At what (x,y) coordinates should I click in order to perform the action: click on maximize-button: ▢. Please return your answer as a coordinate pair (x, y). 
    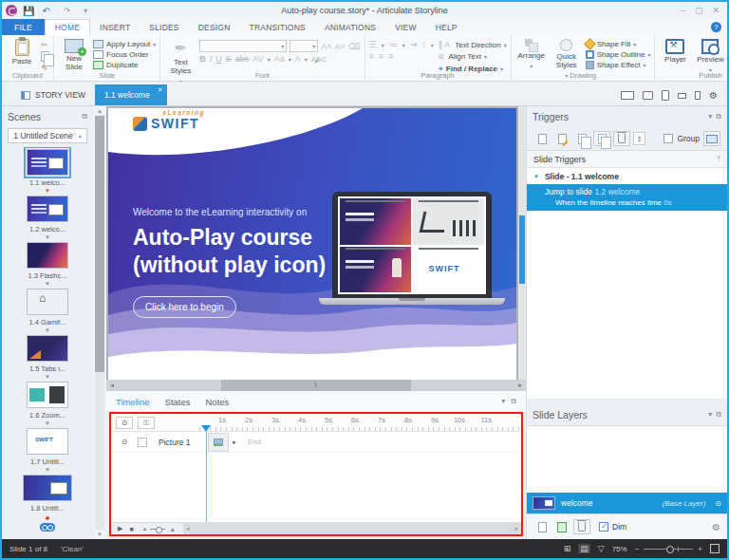
    Looking at the image, I should click on (699, 10).